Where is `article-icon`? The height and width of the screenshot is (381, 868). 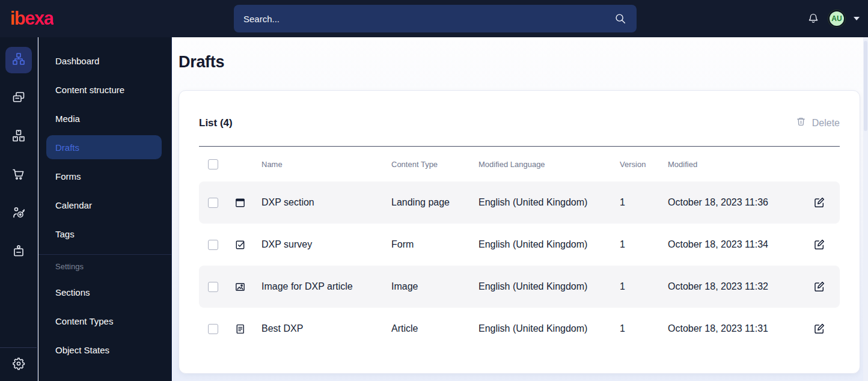 article-icon is located at coordinates (240, 329).